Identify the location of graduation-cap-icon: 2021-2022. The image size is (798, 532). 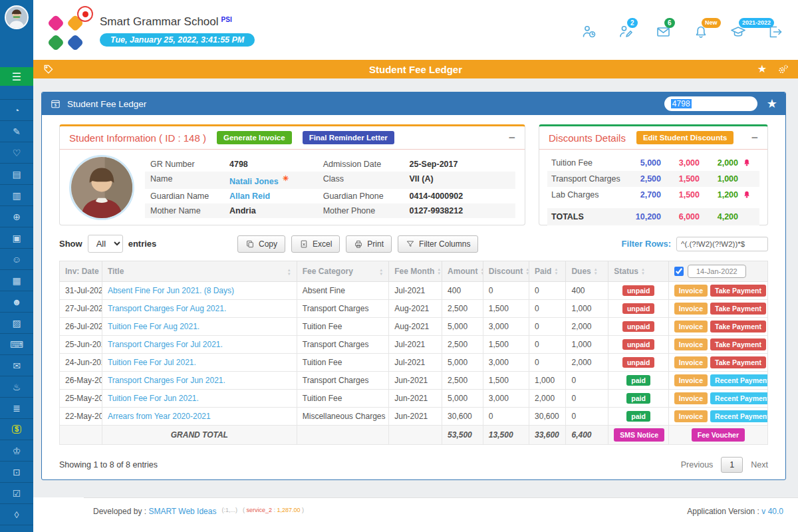
(738, 32).